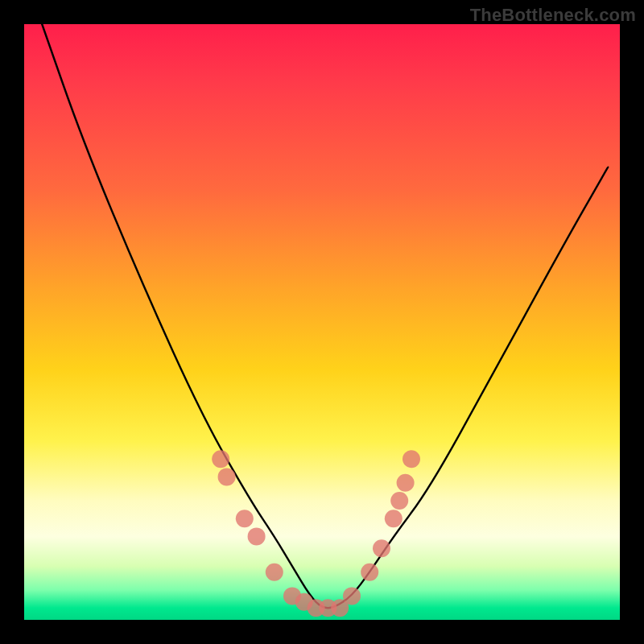 The height and width of the screenshot is (644, 644). Describe the element at coordinates (553, 15) in the screenshot. I see `attribution-text: TheBottleneck.com` at that location.